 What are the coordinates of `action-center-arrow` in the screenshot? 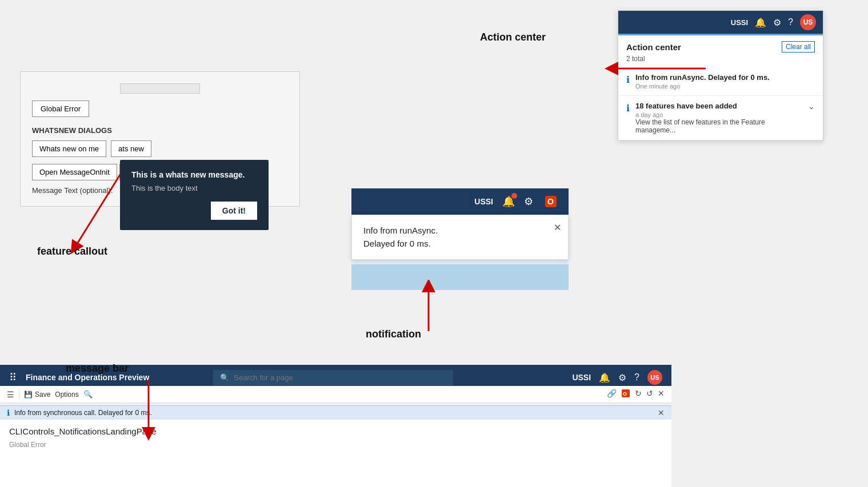 It's located at (657, 60).